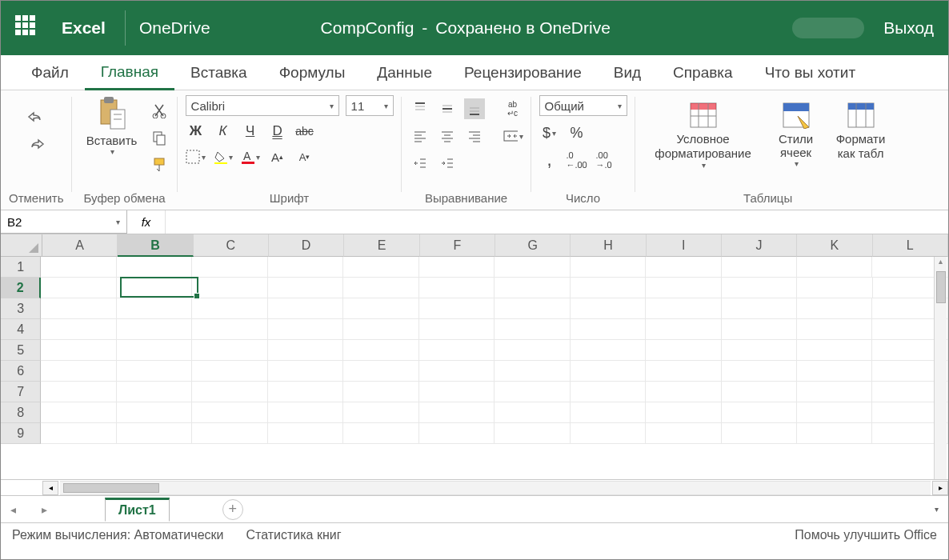  I want to click on underline-button: Ч, so click(250, 131).